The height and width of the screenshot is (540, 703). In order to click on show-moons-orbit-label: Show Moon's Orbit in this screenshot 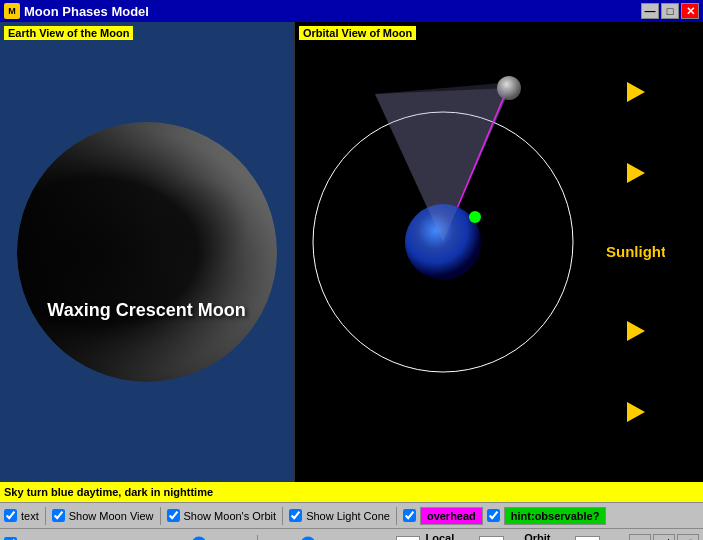, I will do `click(230, 516)`.